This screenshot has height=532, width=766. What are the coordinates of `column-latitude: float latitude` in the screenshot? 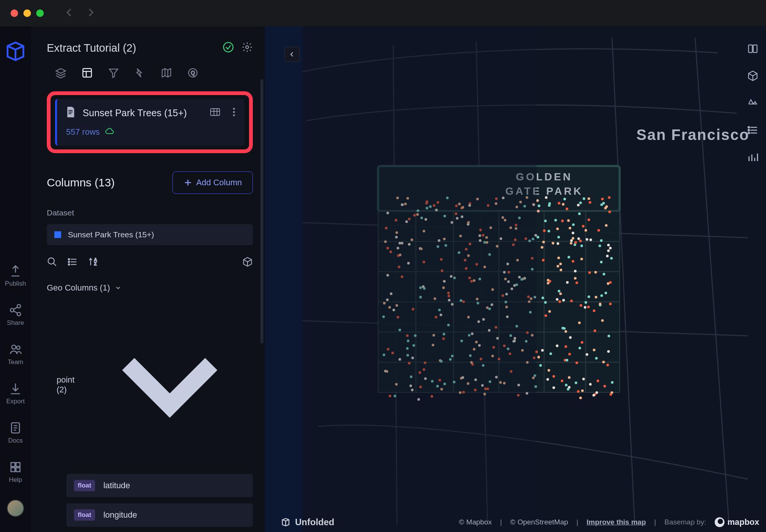 It's located at (160, 486).